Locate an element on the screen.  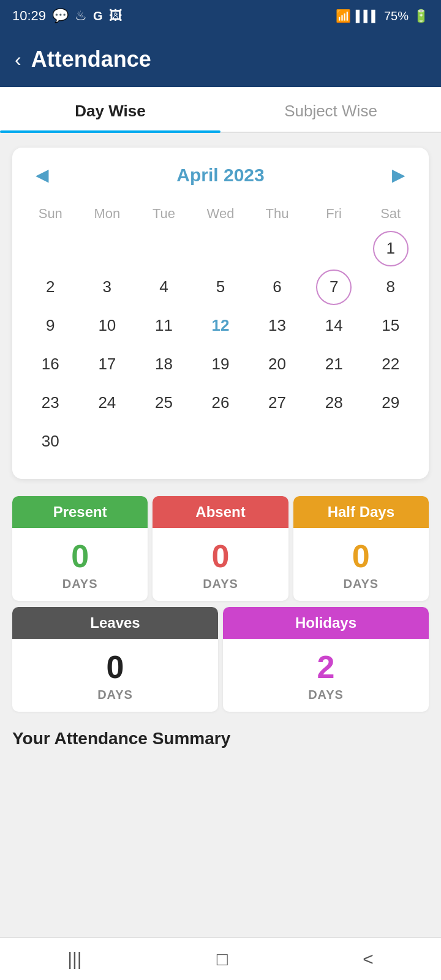
day-sun: Sun is located at coordinates (50, 214).